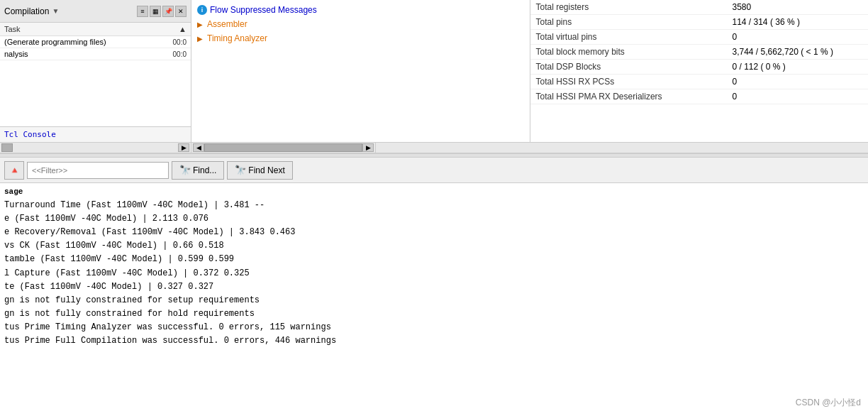 The width and height of the screenshot is (868, 416). Describe the element at coordinates (434, 341) in the screenshot. I see `console-line-11: tus Prime Full Compilation was successfu…` at that location.